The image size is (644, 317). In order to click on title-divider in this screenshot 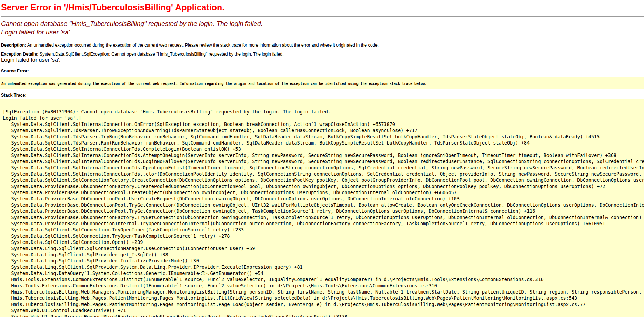, I will do `click(323, 16)`.